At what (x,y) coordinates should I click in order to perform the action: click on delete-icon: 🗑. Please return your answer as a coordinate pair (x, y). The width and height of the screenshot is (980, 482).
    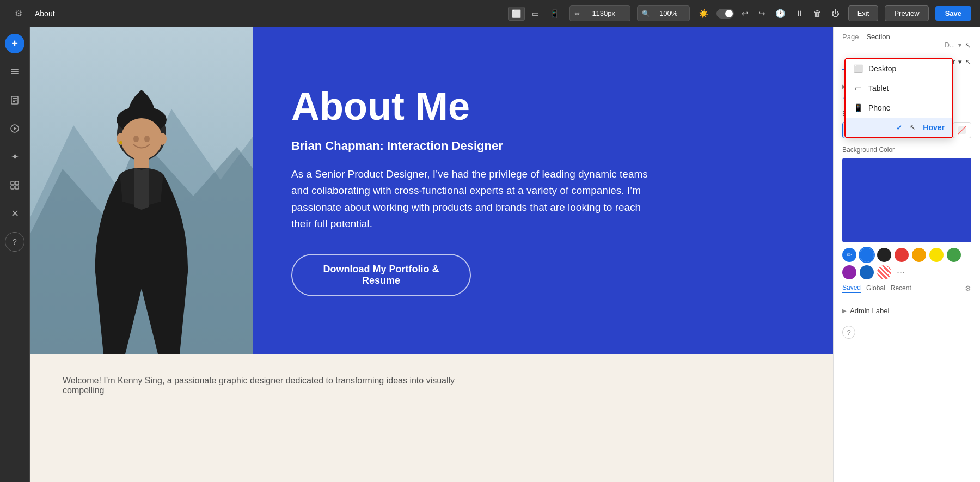
    Looking at the image, I should click on (818, 13).